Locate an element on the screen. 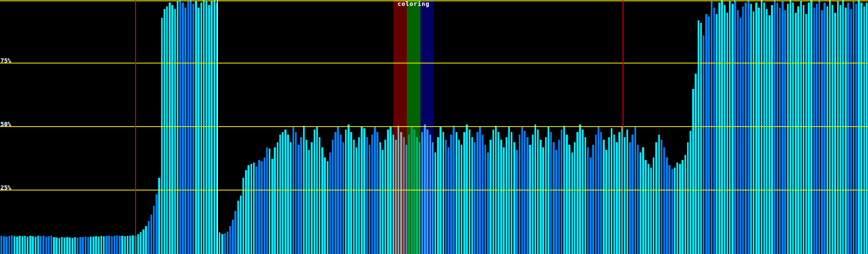 The width and height of the screenshot is (868, 254). ytick-25-label: 25% is located at coordinates (6, 188).